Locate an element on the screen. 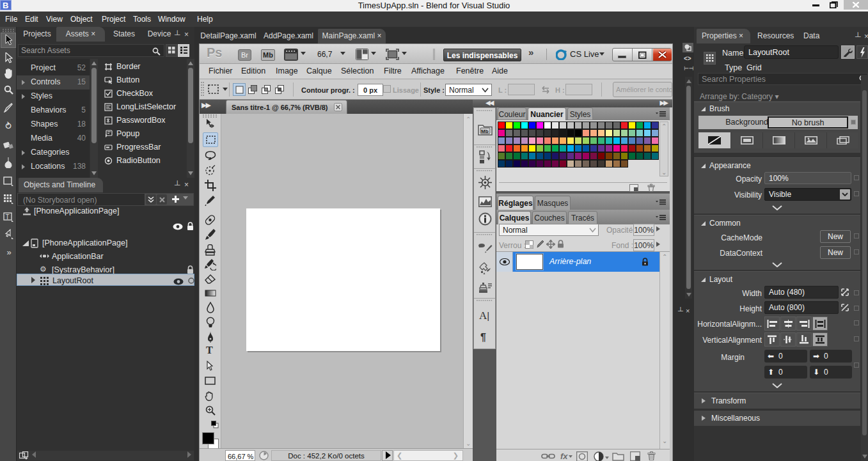  svg-text: Mb is located at coordinates (485, 132).